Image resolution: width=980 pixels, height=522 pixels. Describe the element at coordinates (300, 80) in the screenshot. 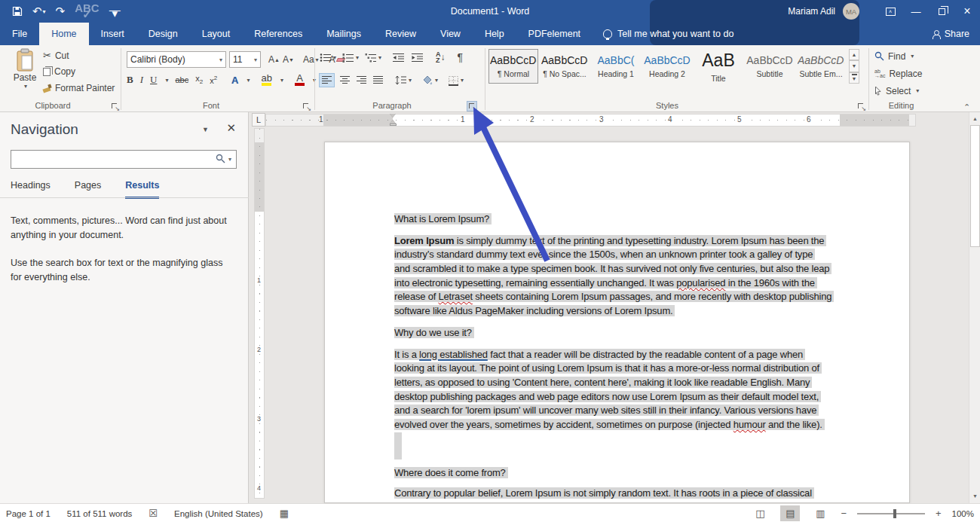

I see `font-color-button: A` at that location.